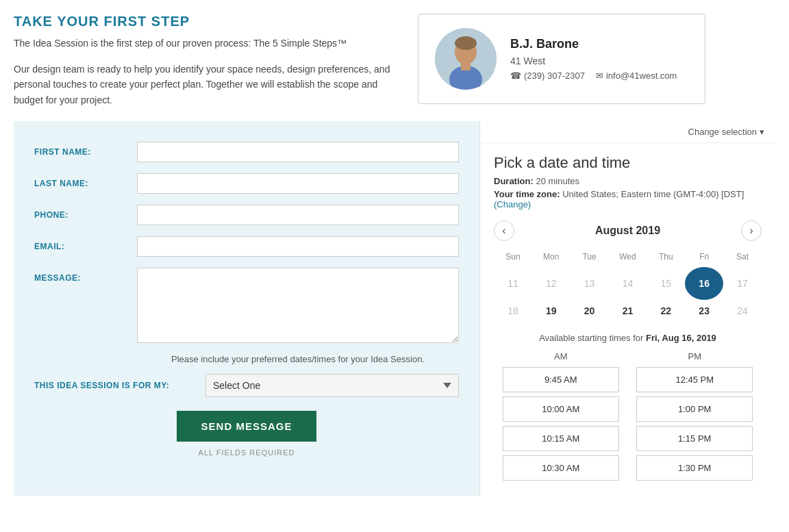 This screenshot has height=532, width=789. What do you see at coordinates (298, 152) in the screenshot?
I see `first-name-input` at bounding box center [298, 152].